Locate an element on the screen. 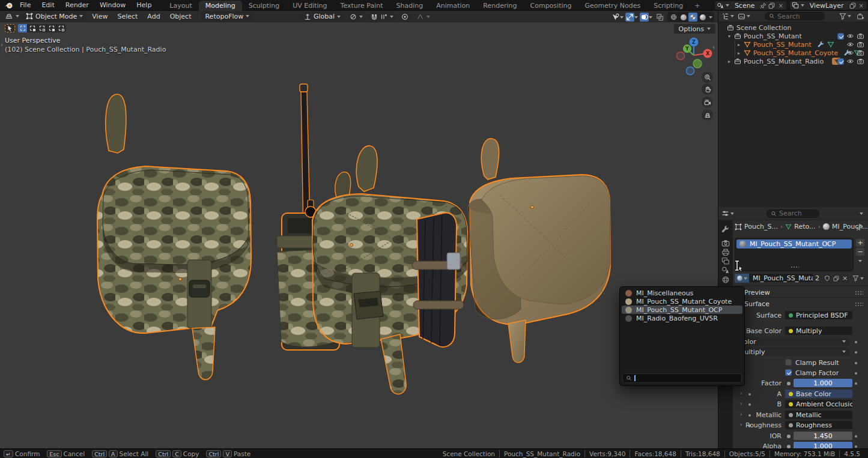 The image size is (868, 458). select-mode-extend is located at coordinates (32, 28).